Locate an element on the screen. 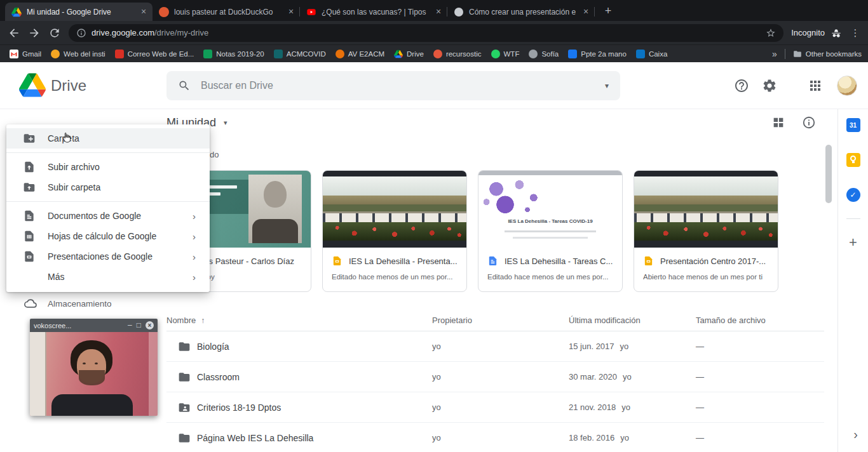 This screenshot has height=452, width=868. grid-view-icon is located at coordinates (778, 123).